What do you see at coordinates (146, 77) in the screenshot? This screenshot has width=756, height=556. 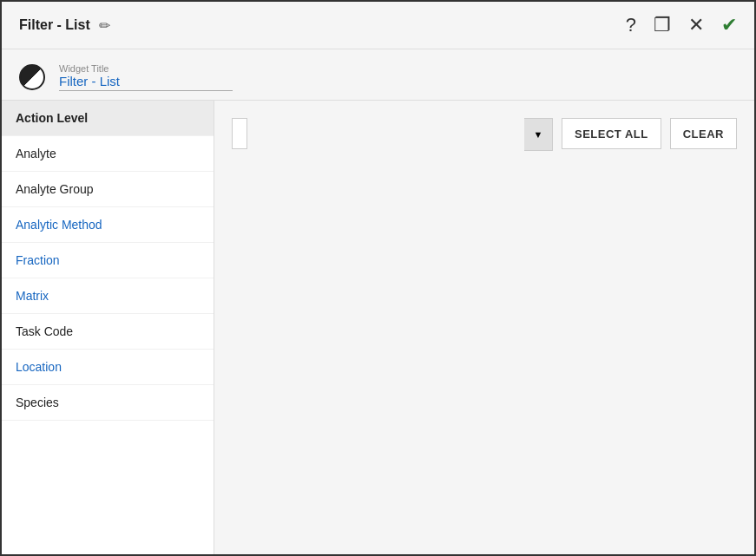 I see `widget-info: Widget Title` at bounding box center [146, 77].